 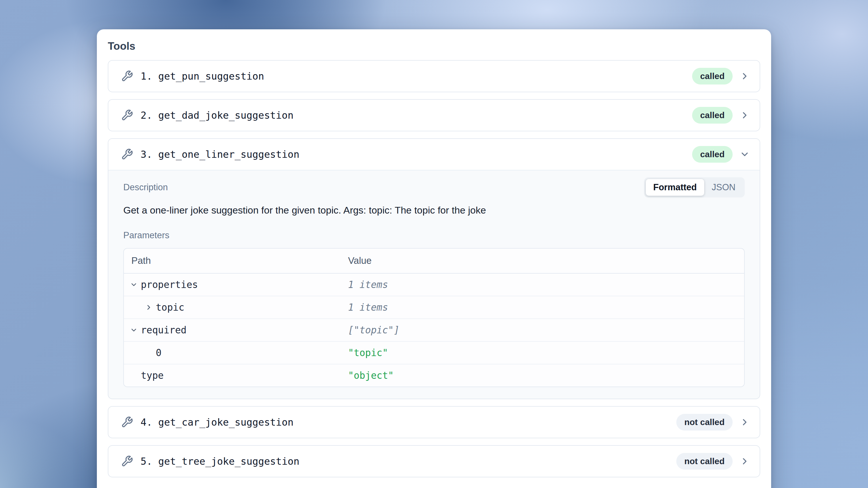 What do you see at coordinates (169, 284) in the screenshot?
I see `row-key: properties` at bounding box center [169, 284].